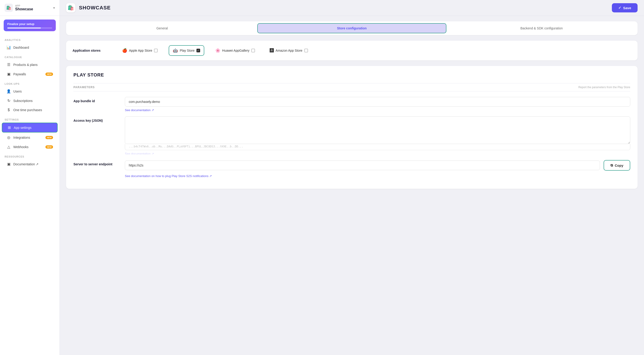 The width and height of the screenshot is (644, 355). I want to click on copy-button: ⧉ Copy, so click(617, 165).